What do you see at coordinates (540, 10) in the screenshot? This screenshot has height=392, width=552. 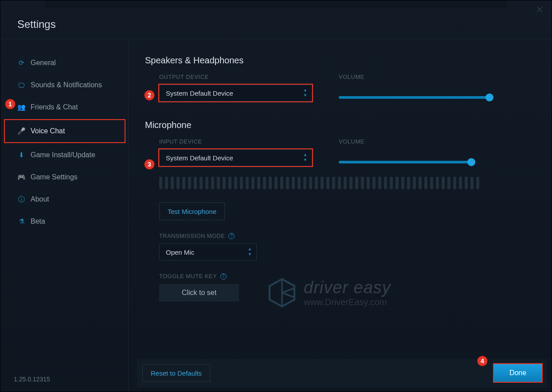 I see `close-icon: ✕` at bounding box center [540, 10].